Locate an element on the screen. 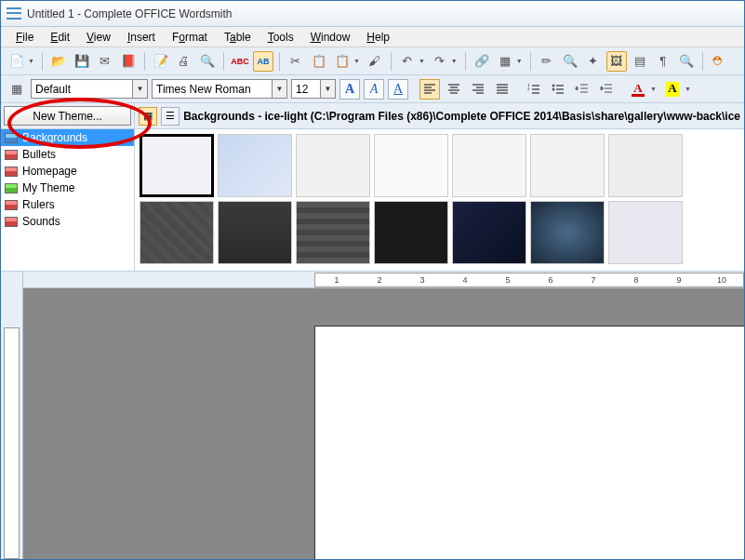  size-input is located at coordinates (306, 89).